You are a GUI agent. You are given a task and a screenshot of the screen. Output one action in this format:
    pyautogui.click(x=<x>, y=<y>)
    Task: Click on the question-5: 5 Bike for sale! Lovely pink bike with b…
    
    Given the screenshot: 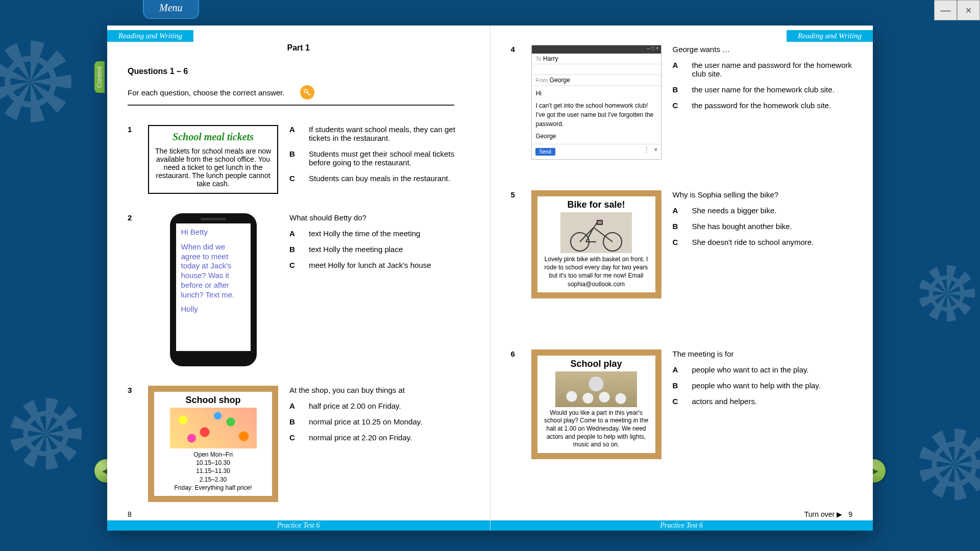 What is the action you would take?
    pyautogui.click(x=682, y=244)
    